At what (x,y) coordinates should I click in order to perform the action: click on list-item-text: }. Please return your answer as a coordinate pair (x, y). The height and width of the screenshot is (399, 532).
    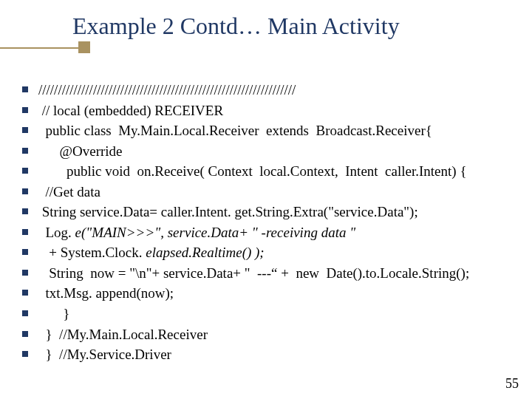
    Looking at the image, I should click on (278, 314).